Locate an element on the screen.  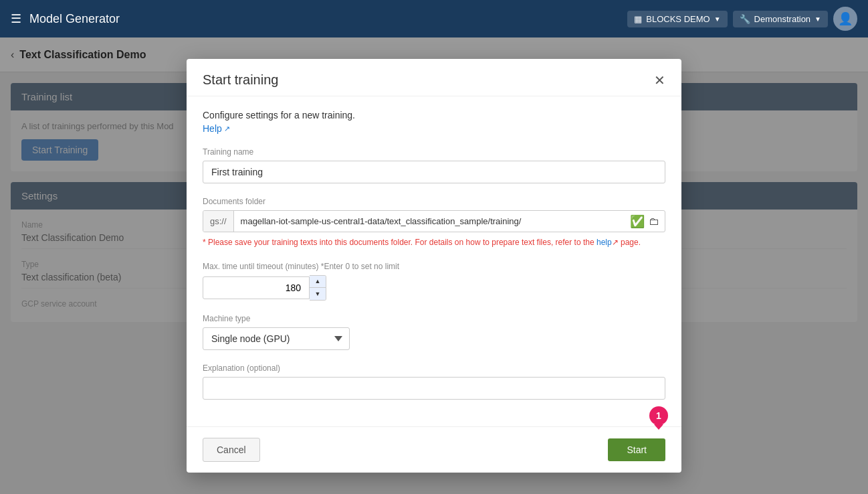
help-label: Help is located at coordinates (213, 129).